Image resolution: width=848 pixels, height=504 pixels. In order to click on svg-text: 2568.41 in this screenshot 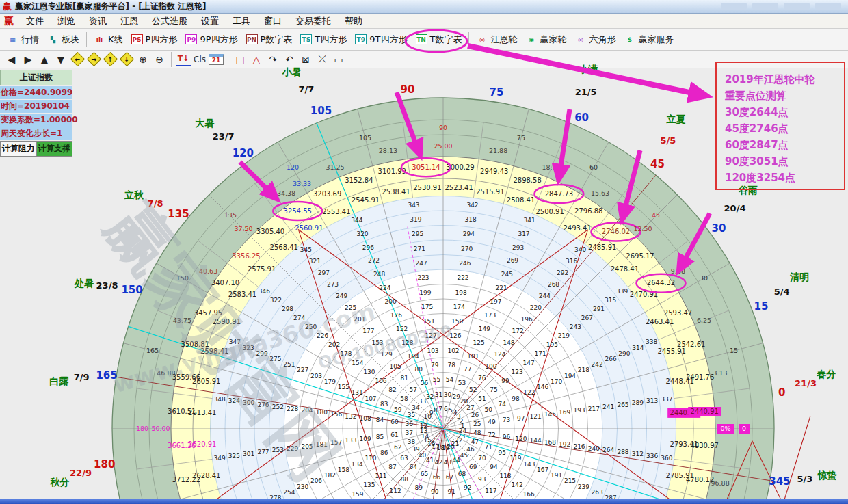, I will do `click(284, 248)`.